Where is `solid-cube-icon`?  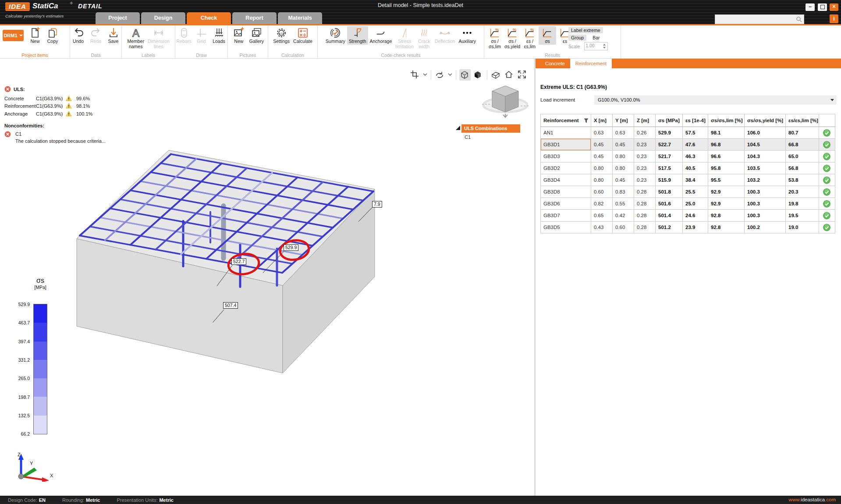 solid-cube-icon is located at coordinates (478, 75).